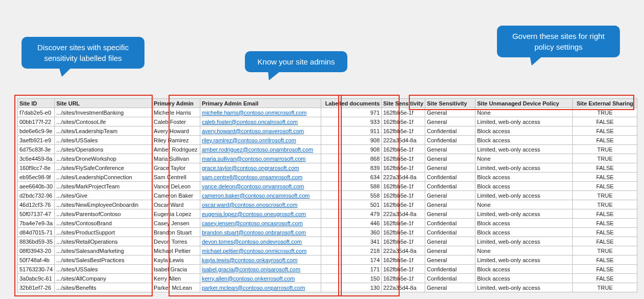  I want to click on cell-primary-admin-email: grace.taylor@contoso.ongrarosoft.com, so click(261, 168).